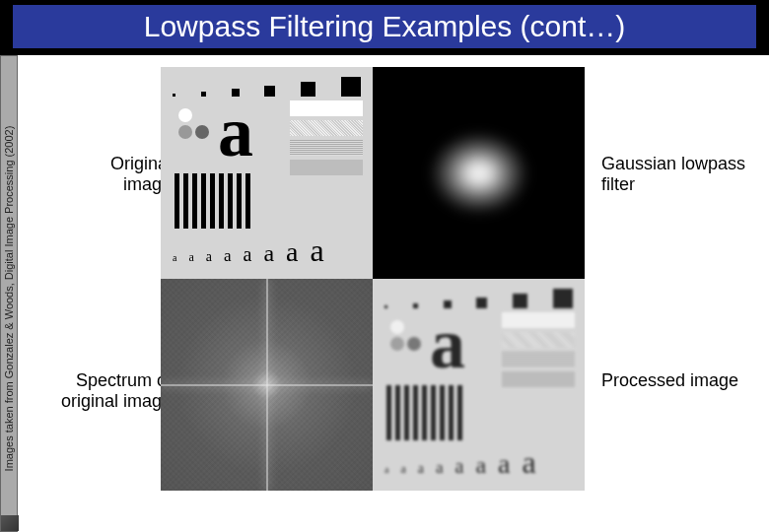 The height and width of the screenshot is (532, 769). I want to click on credit-sidebar: Images taken from Gonzalez & Woods, Digi…, so click(9, 294).